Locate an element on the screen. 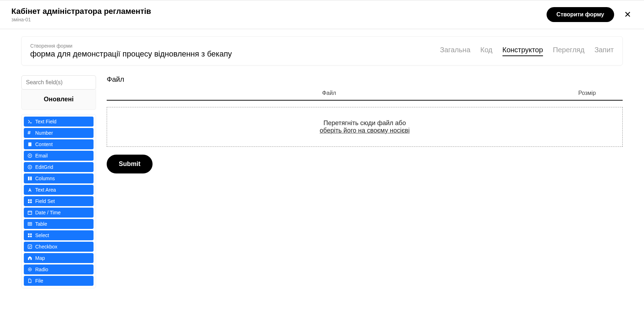  component-label: Columns is located at coordinates (45, 178).